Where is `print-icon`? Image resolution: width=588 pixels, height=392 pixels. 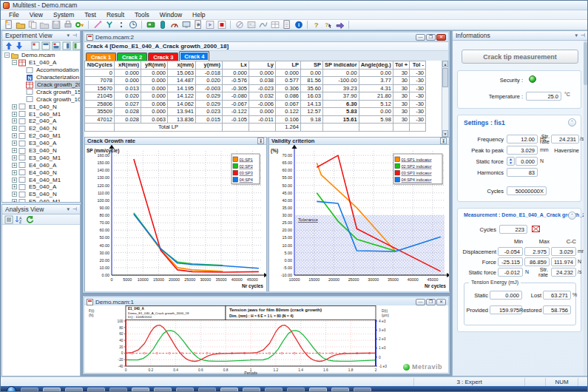
print-icon is located at coordinates (68, 25).